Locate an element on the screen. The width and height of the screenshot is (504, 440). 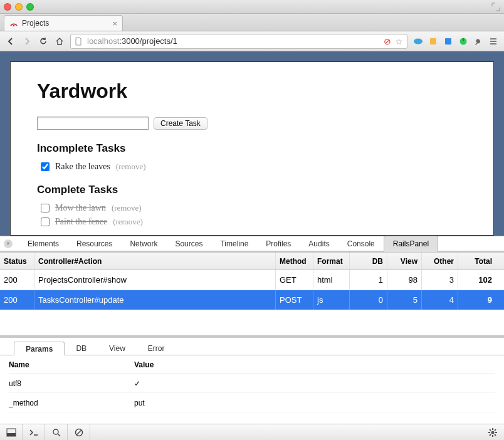
detail-tab-db: DB is located at coordinates (81, 348).